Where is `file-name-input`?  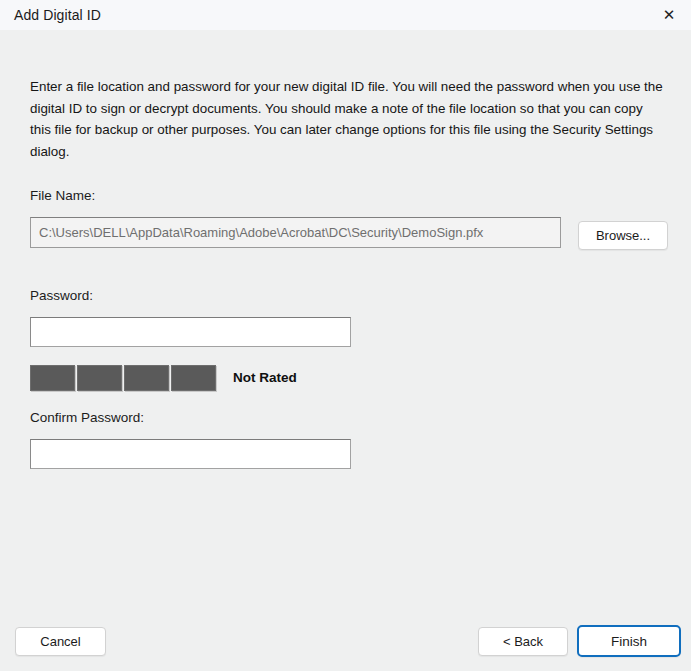 file-name-input is located at coordinates (296, 232).